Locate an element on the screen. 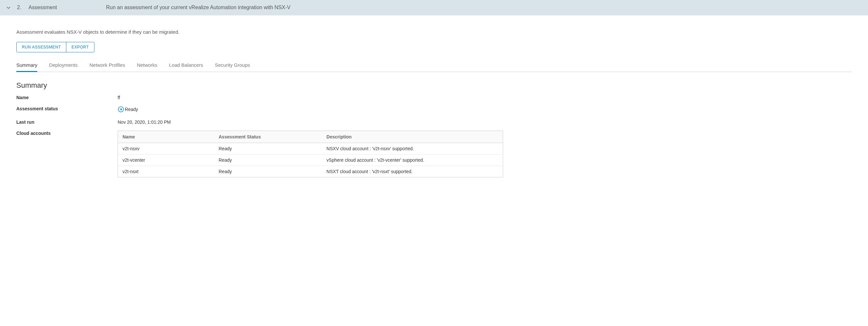 This screenshot has width=868, height=326. cloud-accounts-table: Name Assessment Status Description v2t-n… is located at coordinates (310, 154).